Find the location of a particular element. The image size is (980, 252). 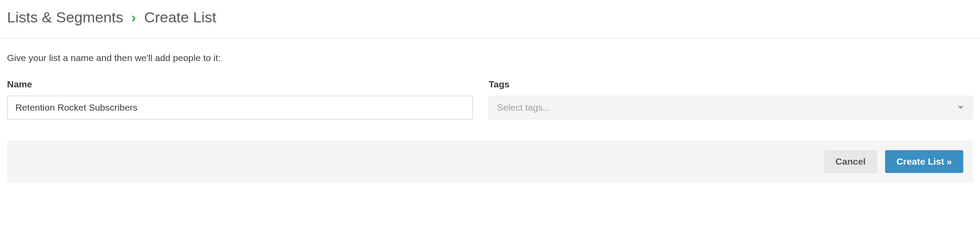

create-list-button: Create List » is located at coordinates (924, 162).